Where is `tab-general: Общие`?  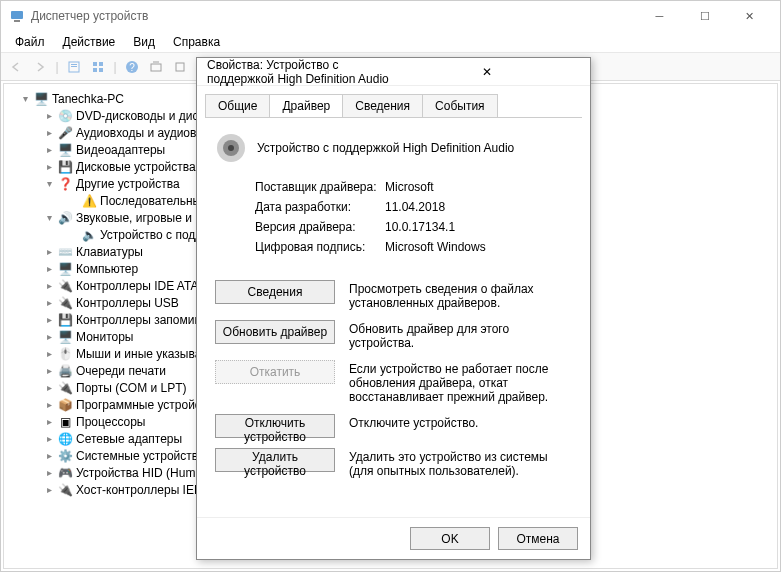 tab-general: Общие is located at coordinates (238, 106).